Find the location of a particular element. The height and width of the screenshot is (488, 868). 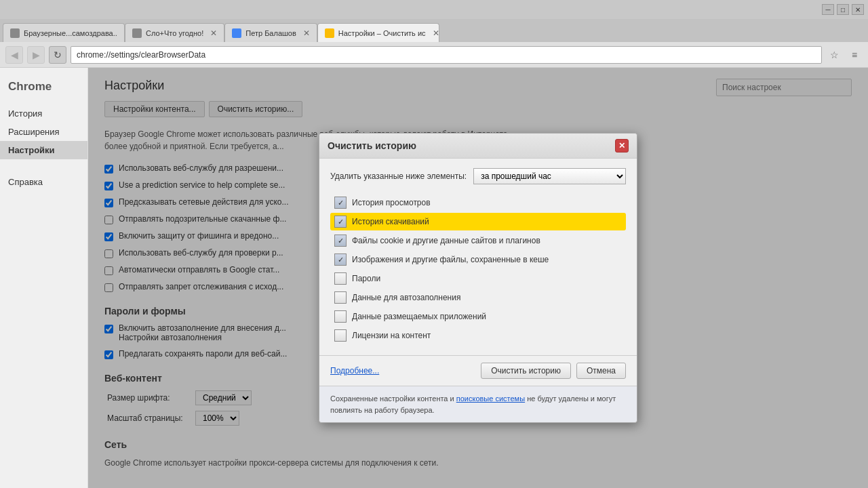

address-text: chrome://settings/clearBrowserData is located at coordinates (141, 55).